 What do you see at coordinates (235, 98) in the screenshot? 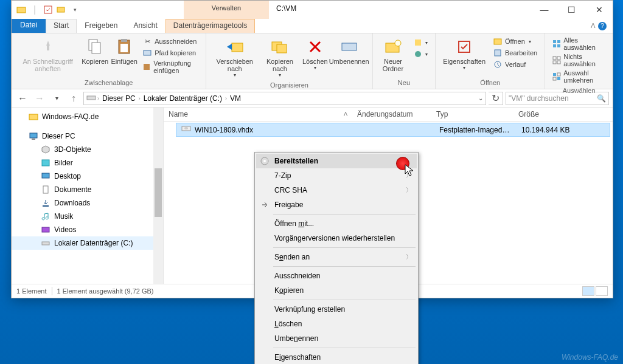
I see `crumb-folder: VM` at bounding box center [235, 98].